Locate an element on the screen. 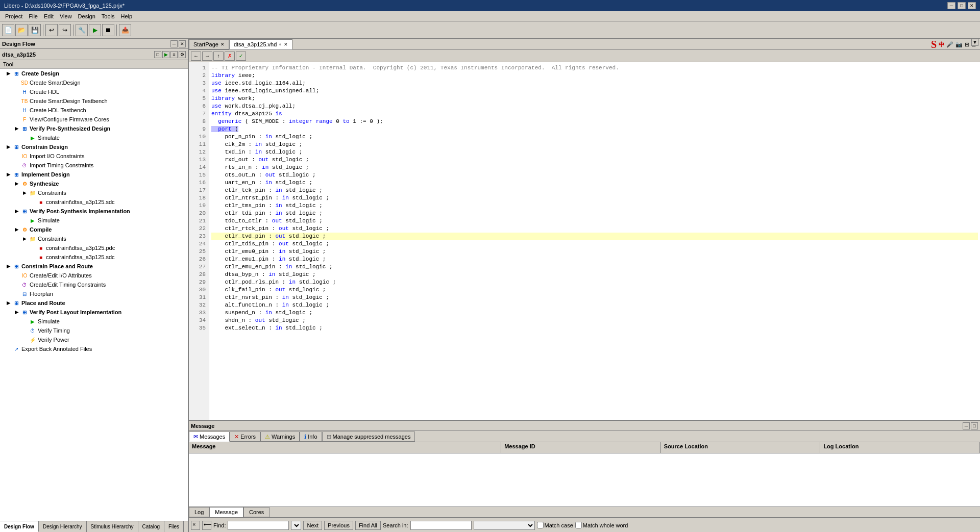 This screenshot has height=532, width=980. stop-btn: ⏹ is located at coordinates (108, 30).